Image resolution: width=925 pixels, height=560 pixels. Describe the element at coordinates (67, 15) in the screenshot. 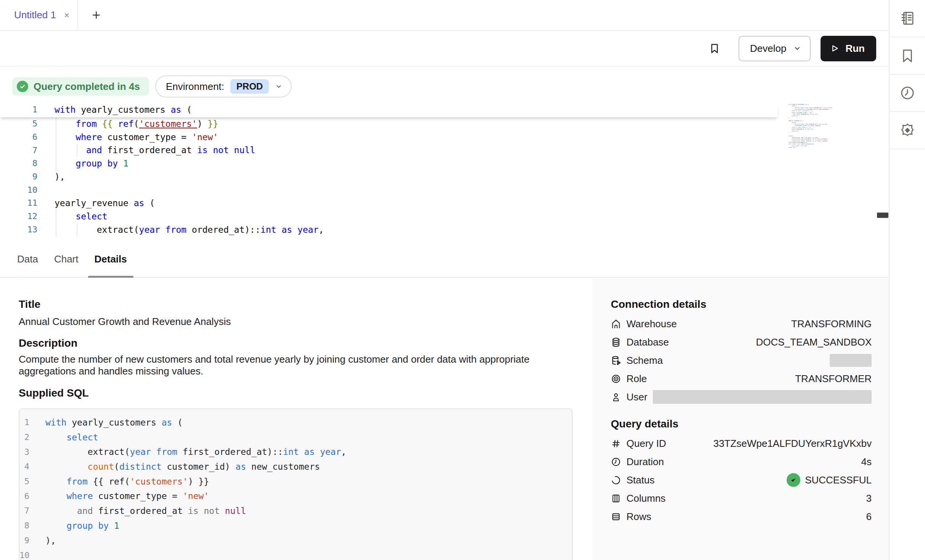

I see `close-icon` at that location.